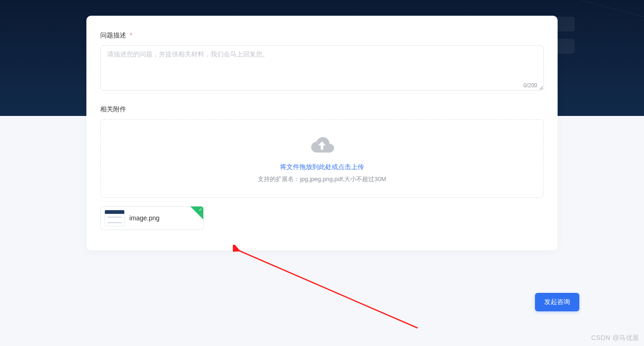 Image resolution: width=644 pixels, height=346 pixels. I want to click on check-icon: ✓, so click(200, 210).